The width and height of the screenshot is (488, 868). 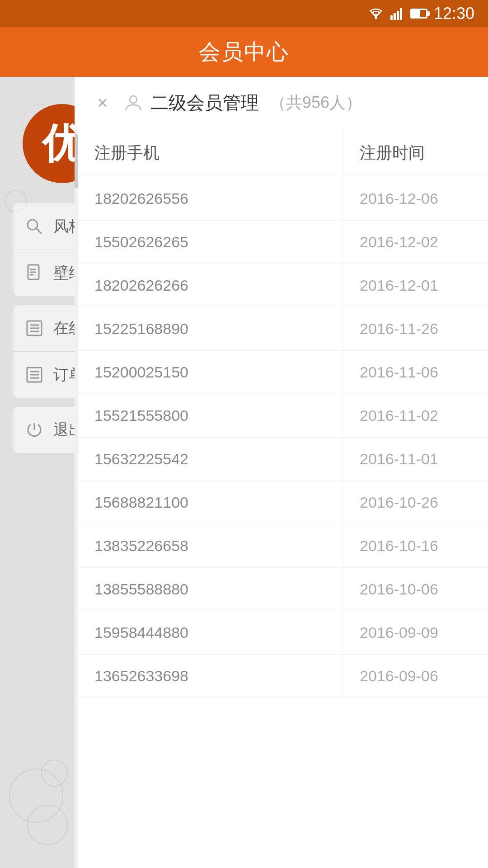 What do you see at coordinates (34, 273) in the screenshot?
I see `file-icon` at bounding box center [34, 273].